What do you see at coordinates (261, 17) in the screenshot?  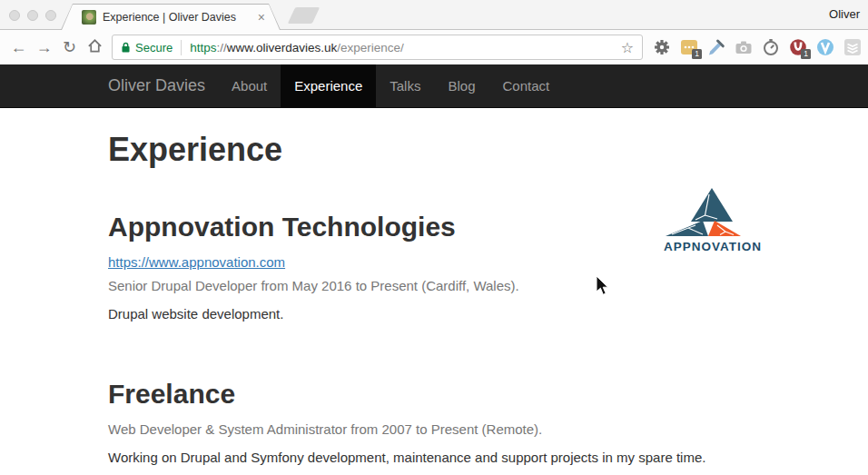 I see `tab-close-icon: ×` at bounding box center [261, 17].